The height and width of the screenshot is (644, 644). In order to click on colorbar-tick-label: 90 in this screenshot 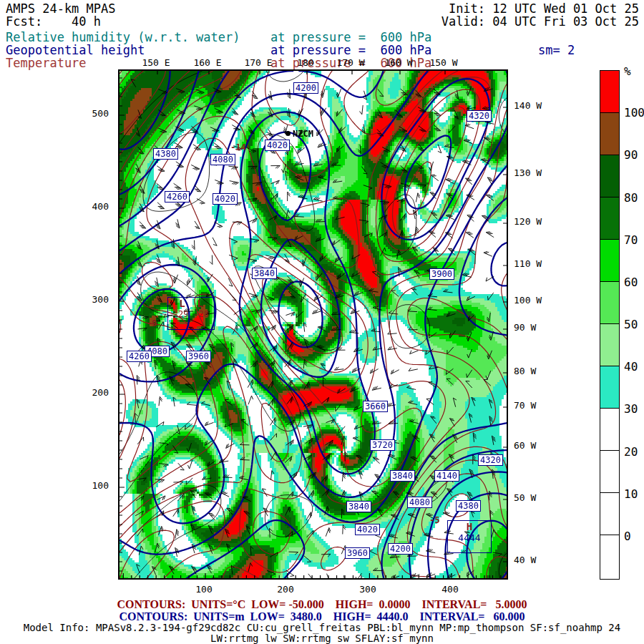, I will do `click(631, 155)`.